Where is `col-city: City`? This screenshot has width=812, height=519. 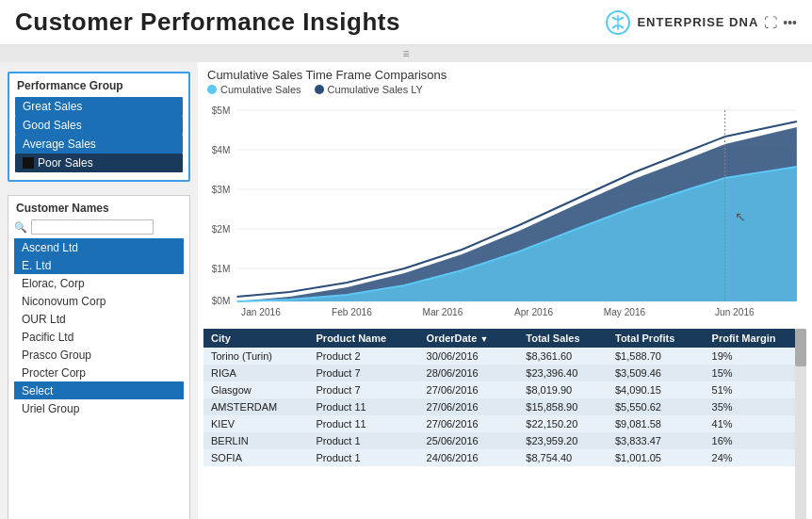 col-city: City is located at coordinates (256, 338).